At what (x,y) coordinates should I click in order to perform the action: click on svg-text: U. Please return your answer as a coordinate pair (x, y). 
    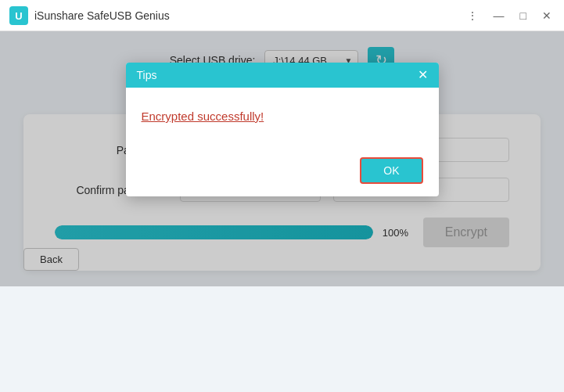
    Looking at the image, I should click on (19, 16).